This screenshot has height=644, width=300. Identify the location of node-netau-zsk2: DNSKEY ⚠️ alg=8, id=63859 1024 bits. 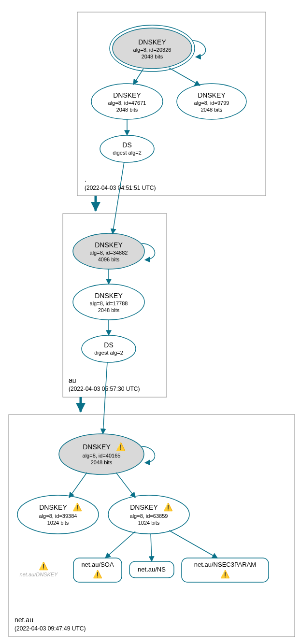
(149, 515).